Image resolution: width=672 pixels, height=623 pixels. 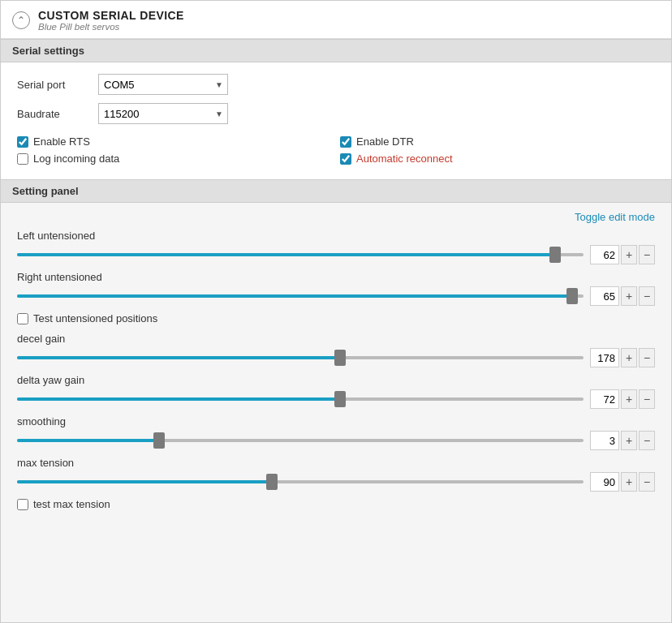 What do you see at coordinates (300, 255) in the screenshot?
I see `left-untensioned-track` at bounding box center [300, 255].